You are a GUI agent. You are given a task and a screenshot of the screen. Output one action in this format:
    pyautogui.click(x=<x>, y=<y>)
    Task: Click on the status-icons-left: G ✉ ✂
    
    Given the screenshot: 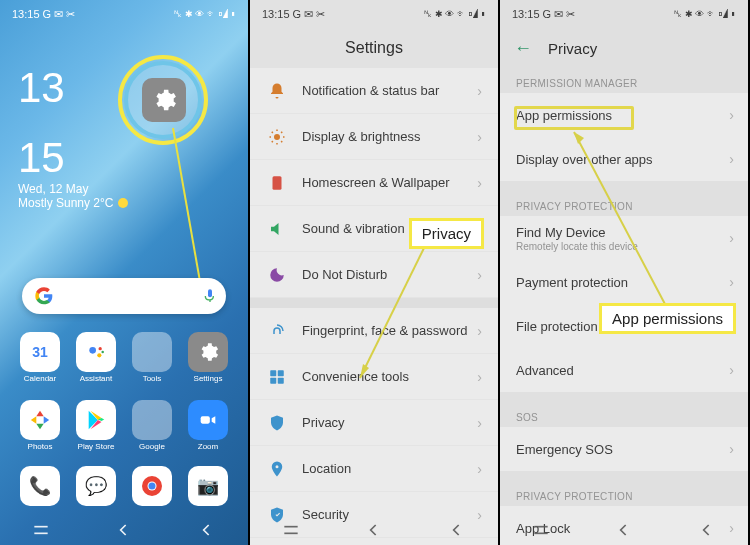 What is the action you would take?
    pyautogui.click(x=60, y=14)
    